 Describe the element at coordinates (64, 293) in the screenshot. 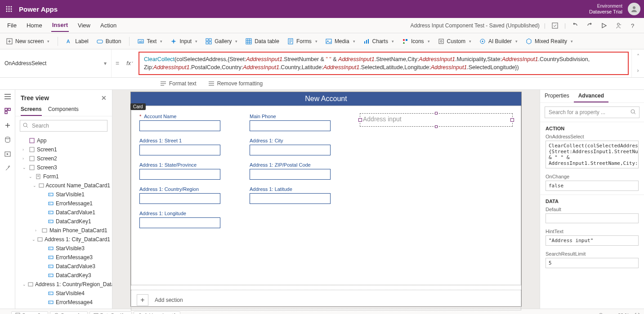

I see `tree-node: StarVisible4` at that location.